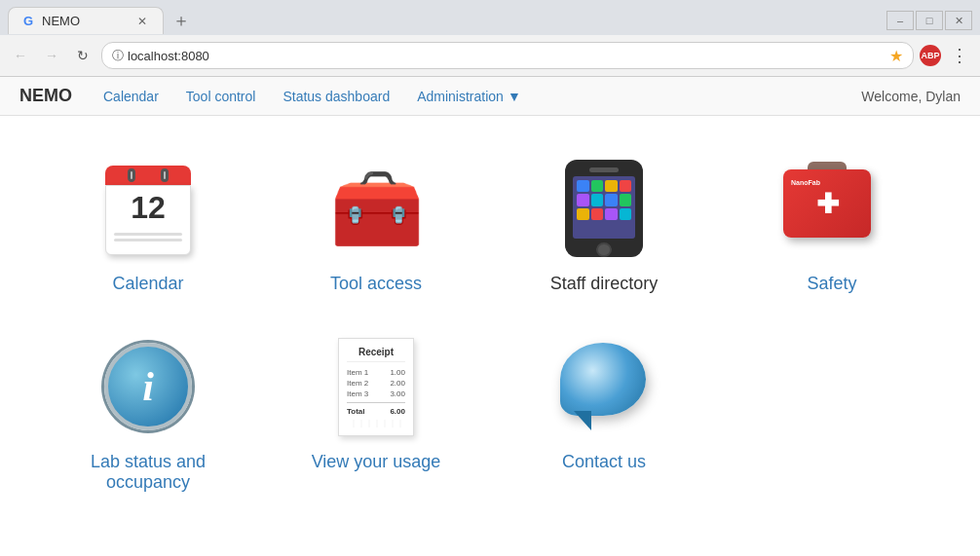 The image size is (980, 556). What do you see at coordinates (911, 96) in the screenshot?
I see `welcome-message: Welcome, Dylan` at bounding box center [911, 96].